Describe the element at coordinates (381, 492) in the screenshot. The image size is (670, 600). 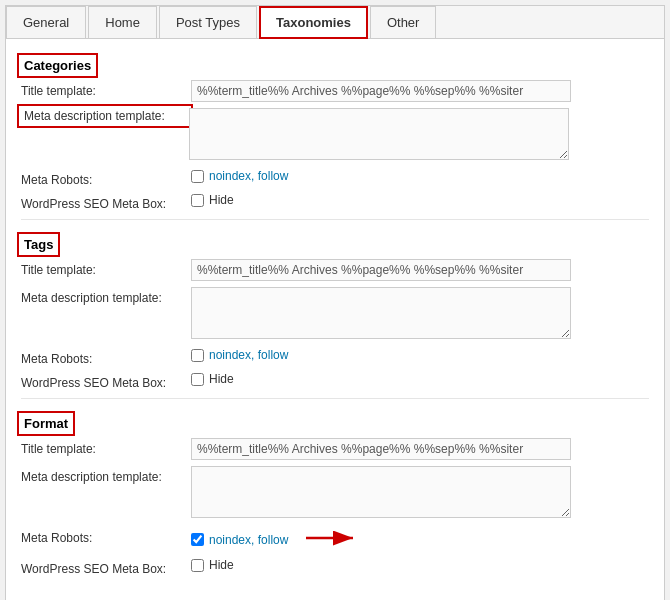
I see `format-meta-desc-input` at that location.